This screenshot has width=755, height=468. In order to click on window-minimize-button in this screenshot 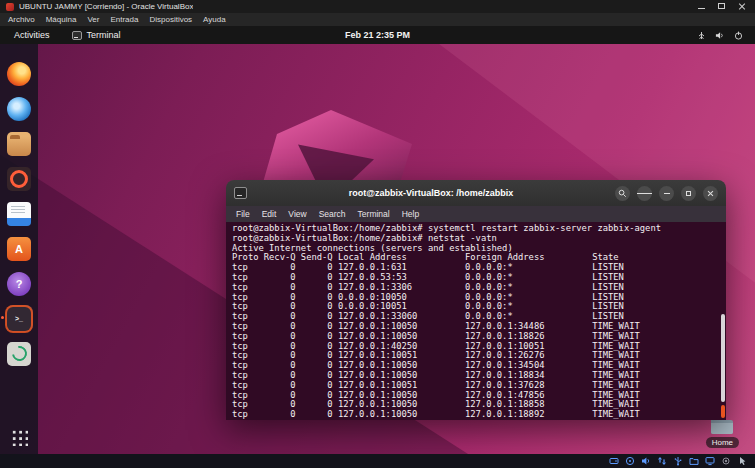, I will do `click(702, 6)`.